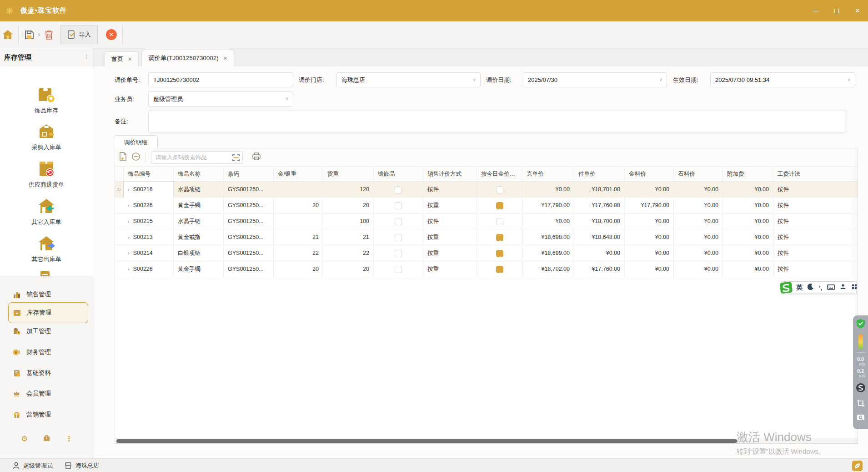  What do you see at coordinates (649, 174) in the screenshot?
I see `column-header: 金料价` at bounding box center [649, 174].